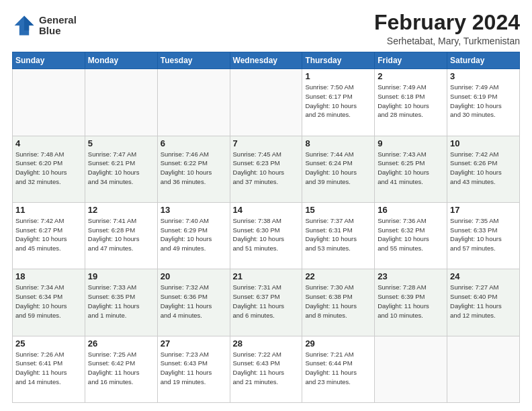  Describe the element at coordinates (339, 168) in the screenshot. I see `day-info: Sunrise: 7:44 AM Sunset: 6:24 PM Dayligh…` at that location.